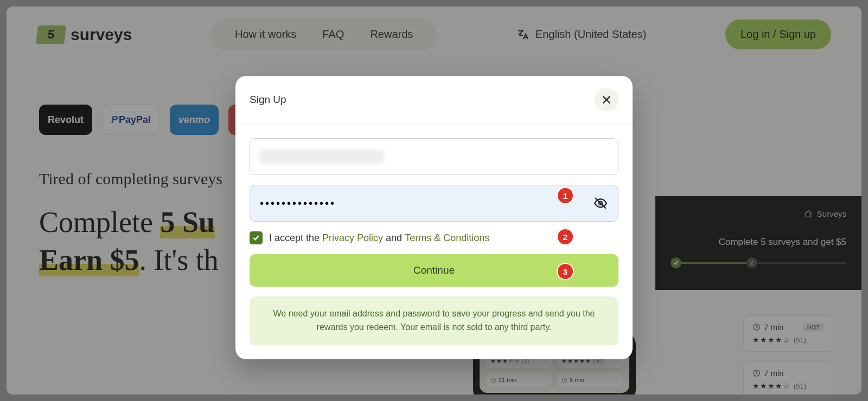 The height and width of the screenshot is (401, 868). What do you see at coordinates (434, 157) in the screenshot?
I see `email-field-wrapper` at bounding box center [434, 157].